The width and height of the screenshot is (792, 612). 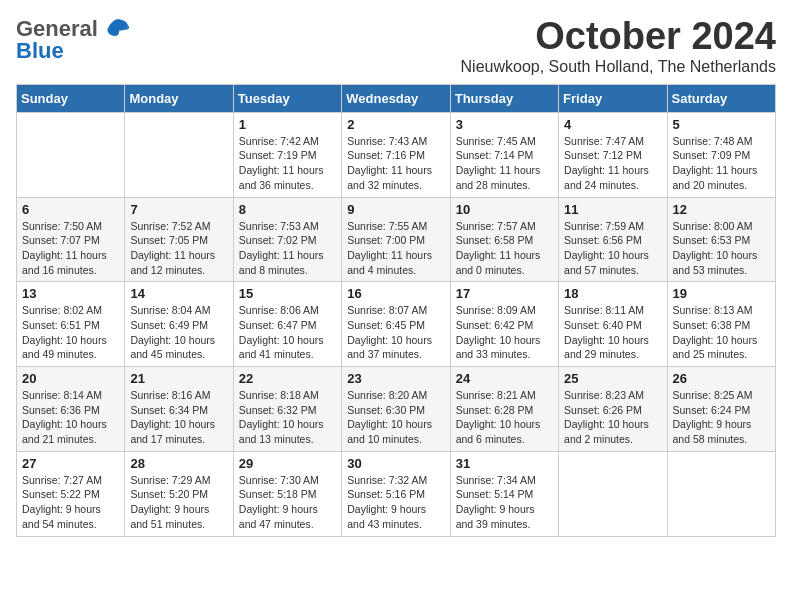 What do you see at coordinates (504, 164) in the screenshot?
I see `day-info: Sunrise: 7:45 AMSunset: 7:14 PMDaylight:…` at bounding box center [504, 164].